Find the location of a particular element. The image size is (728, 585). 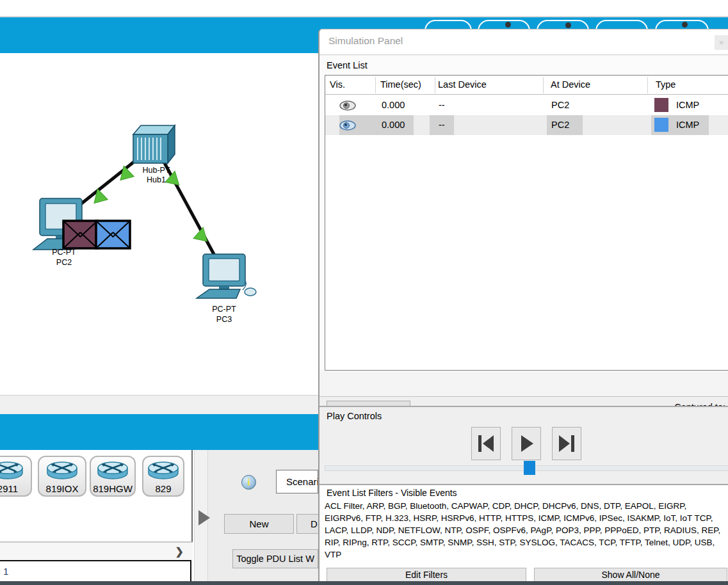

device-button-label: 819HGW is located at coordinates (113, 489).